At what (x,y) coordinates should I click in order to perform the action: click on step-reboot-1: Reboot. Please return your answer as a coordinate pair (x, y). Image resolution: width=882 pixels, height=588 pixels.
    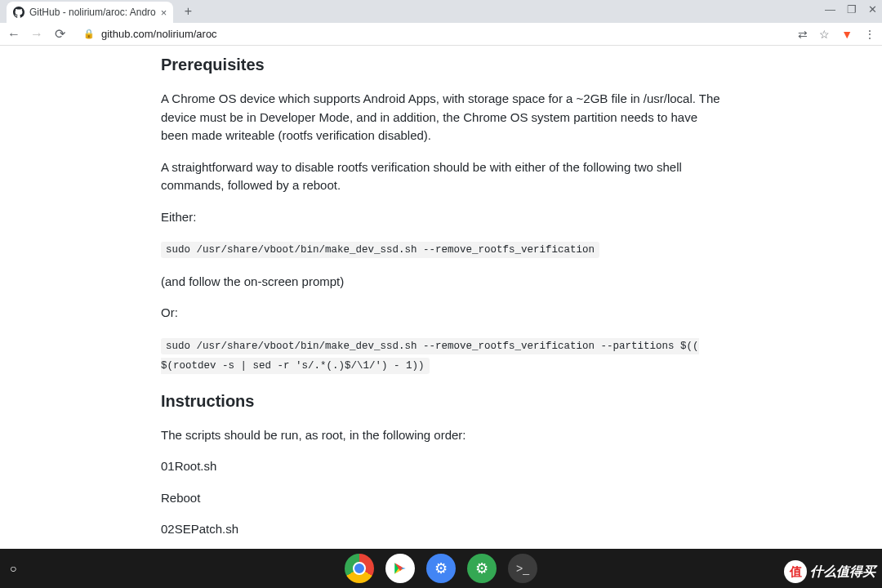
    Looking at the image, I should click on (441, 498).